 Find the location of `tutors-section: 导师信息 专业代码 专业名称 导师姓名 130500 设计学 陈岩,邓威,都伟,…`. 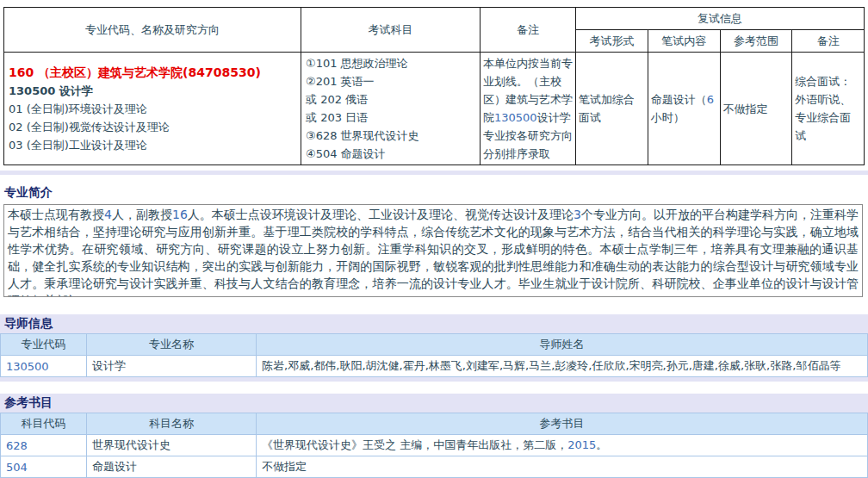

tutors-section: 导师信息 专业代码 专业名称 导师姓名 130500 设计学 陈岩,邓威,都伟,… is located at coordinates (434, 348).